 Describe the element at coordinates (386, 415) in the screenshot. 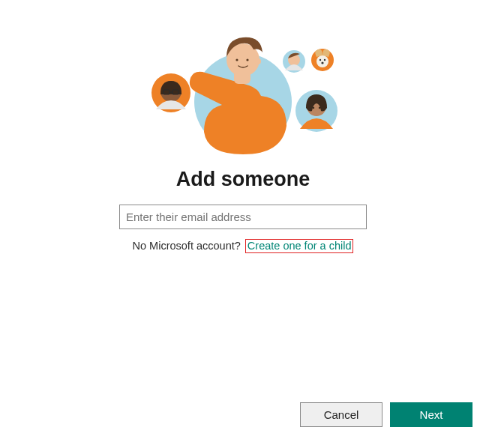

I see `dialog-footer: Cancel Next` at that location.